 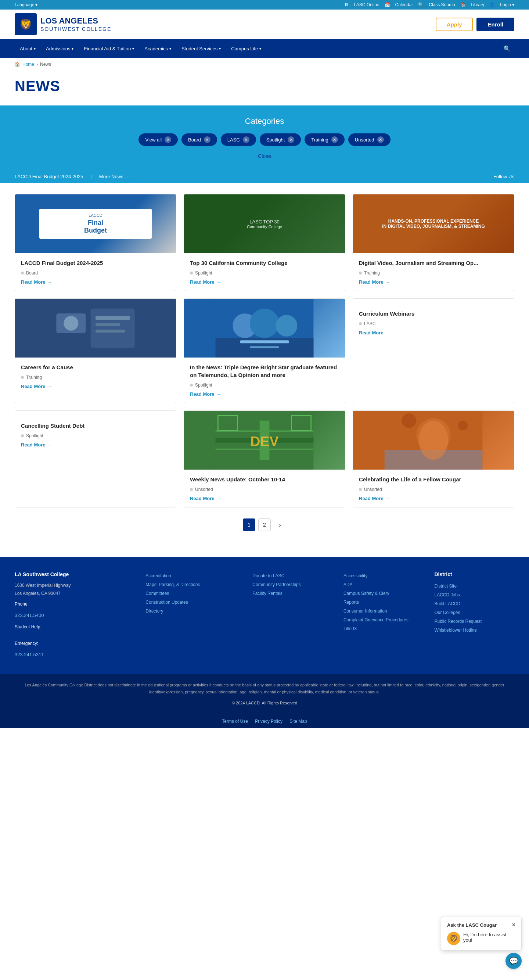 What do you see at coordinates (367, 5) in the screenshot?
I see `lasc-online-link: LASC Online` at bounding box center [367, 5].